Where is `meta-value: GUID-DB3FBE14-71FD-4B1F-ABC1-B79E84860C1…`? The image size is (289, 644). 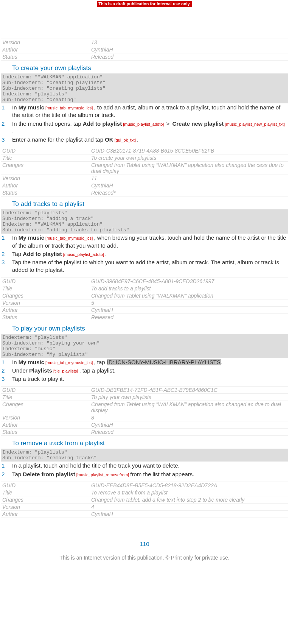
meta-value: GUID-DB3FBE14-71FD-4B1F-ABC1-B79E84860C1… is located at coordinates (189, 390).